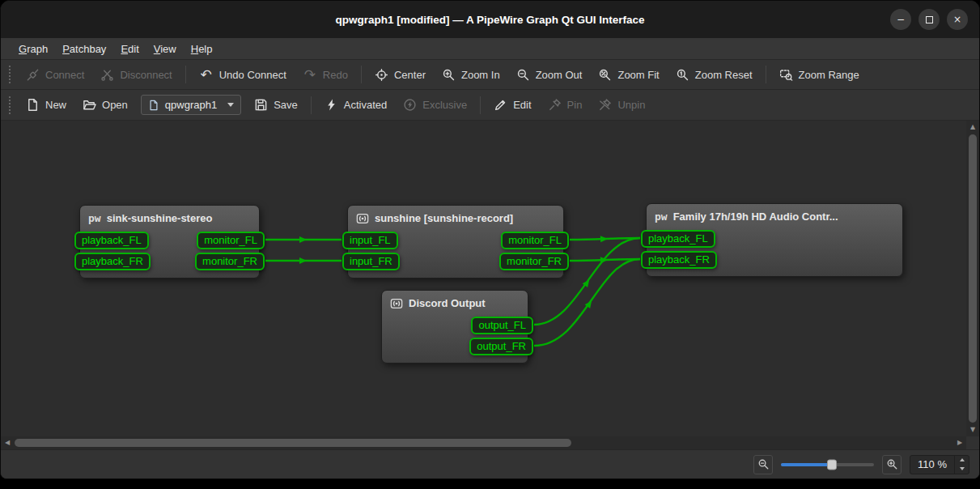  I want to click on pin-button: Pin, so click(565, 105).